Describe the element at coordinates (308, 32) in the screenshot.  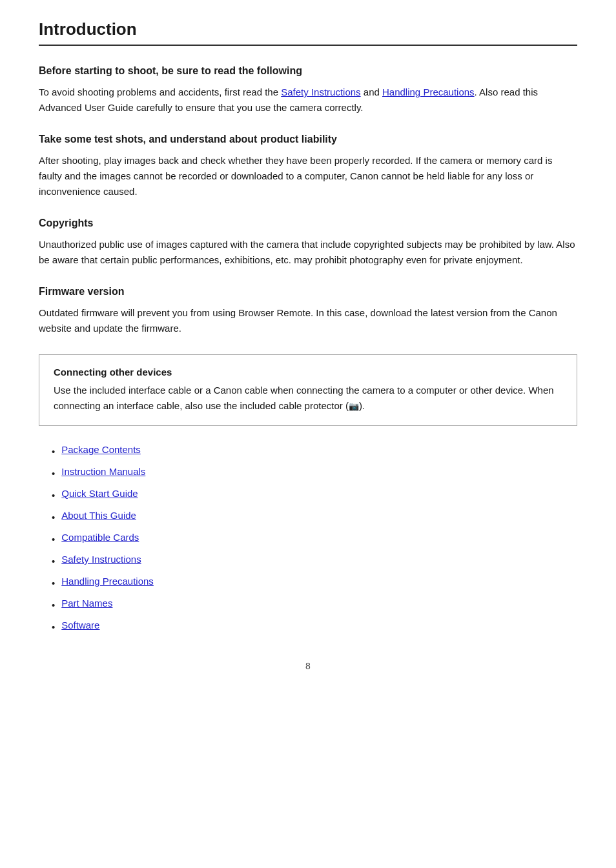
I see `page-header: Introduction` at that location.